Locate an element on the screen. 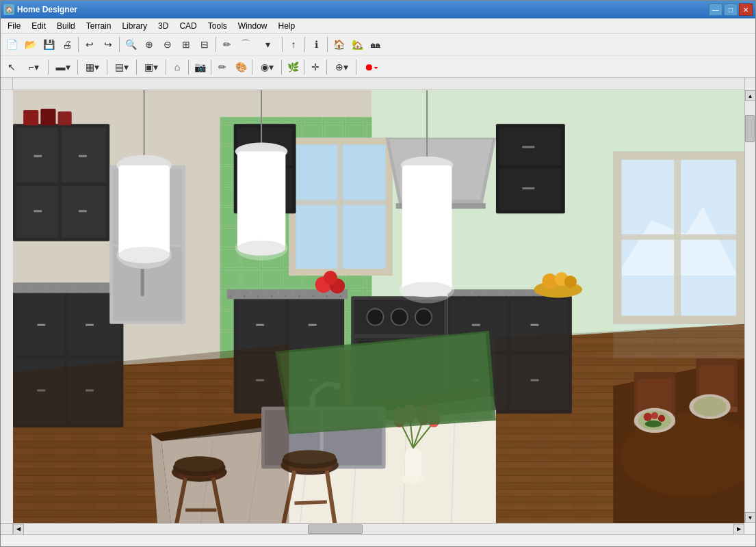 The image size is (756, 547). open-button: 📂 is located at coordinates (30, 44).